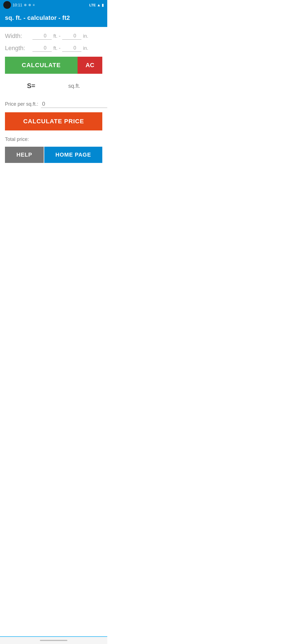  Describe the element at coordinates (54, 18) in the screenshot. I see `page-title: sq. ft. - calculator - ft2` at that location.